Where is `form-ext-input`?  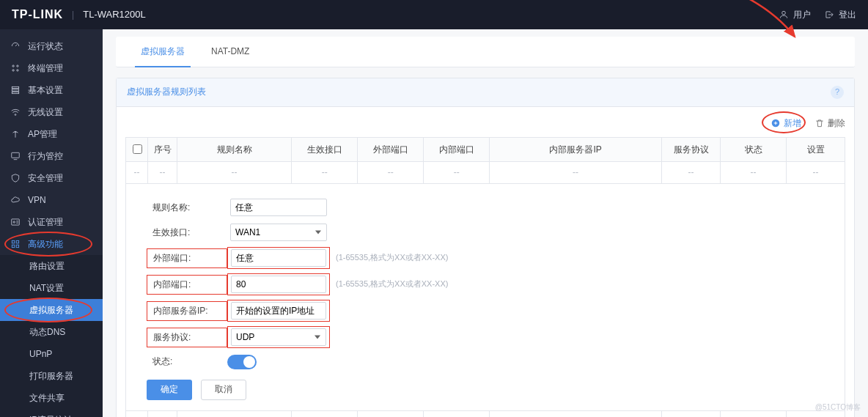 form-ext-input is located at coordinates (279, 258).